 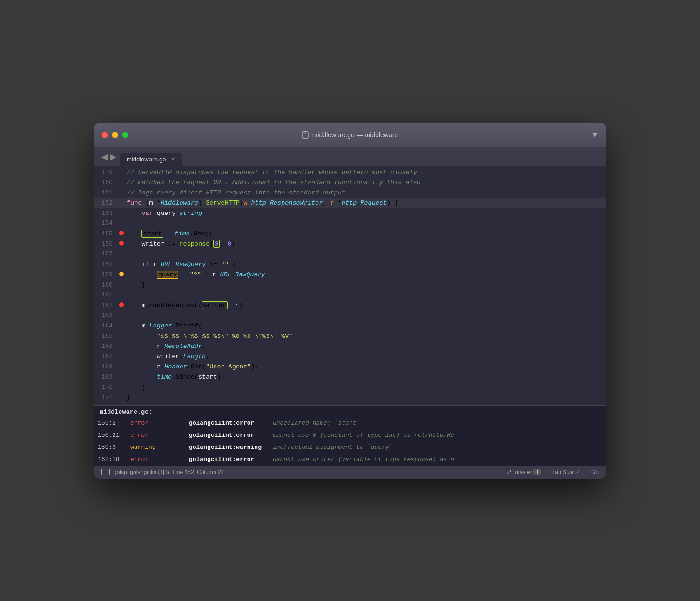 What do you see at coordinates (350, 265) in the screenshot?
I see `code-line-158: 158 if r.URL.RawQuery != "" {` at bounding box center [350, 265].